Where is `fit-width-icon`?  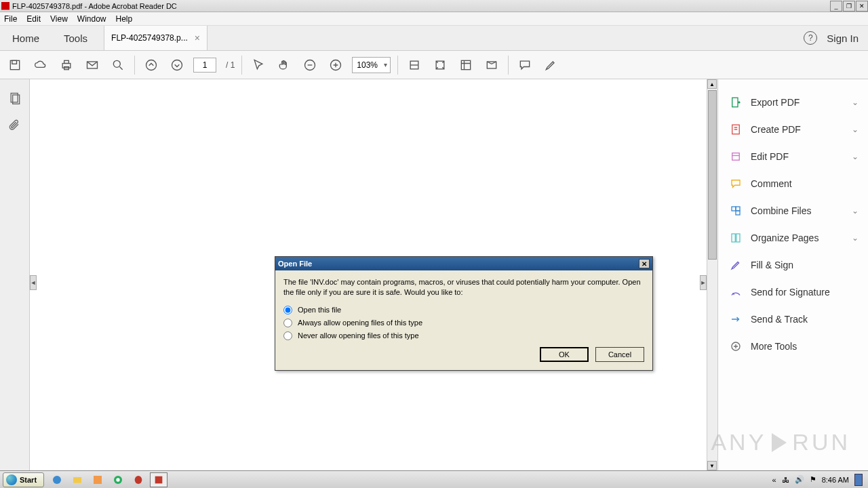 fit-width-icon is located at coordinates (414, 65).